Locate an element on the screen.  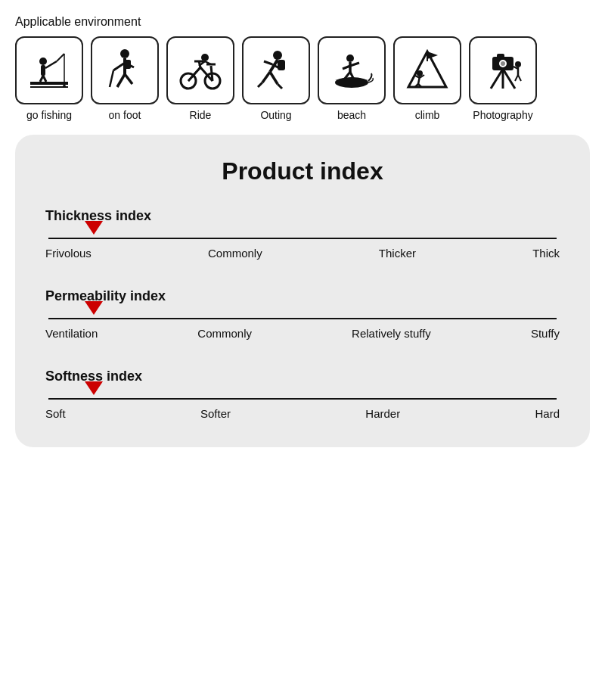
thickness-slider-container is located at coordinates (302, 238).